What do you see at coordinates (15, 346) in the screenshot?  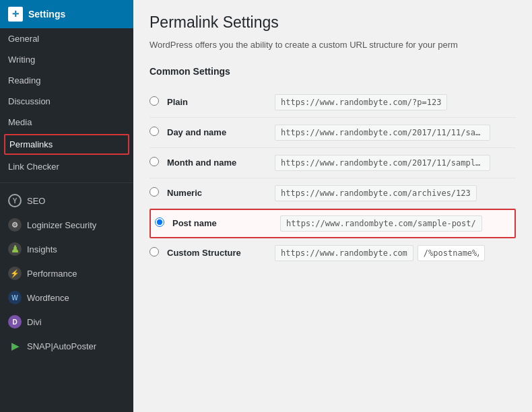 I see `snap-icon: ▶` at bounding box center [15, 346].